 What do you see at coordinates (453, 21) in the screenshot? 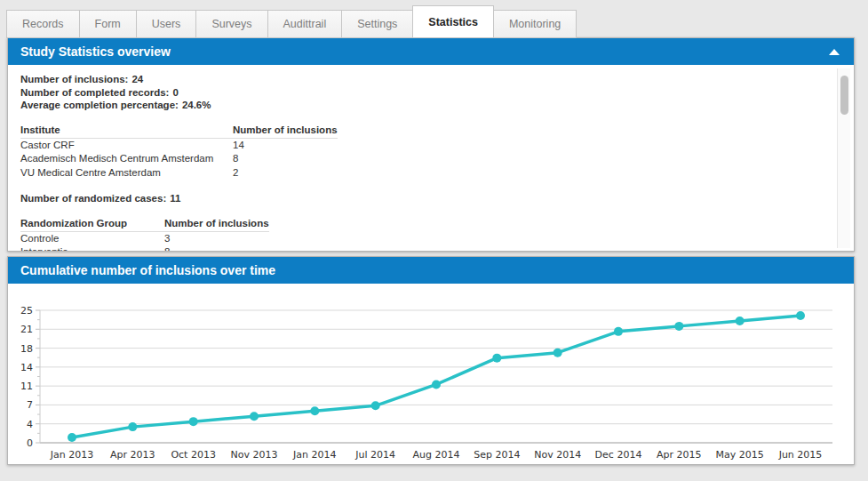
I see `tab-statistics: Statistics` at bounding box center [453, 21].